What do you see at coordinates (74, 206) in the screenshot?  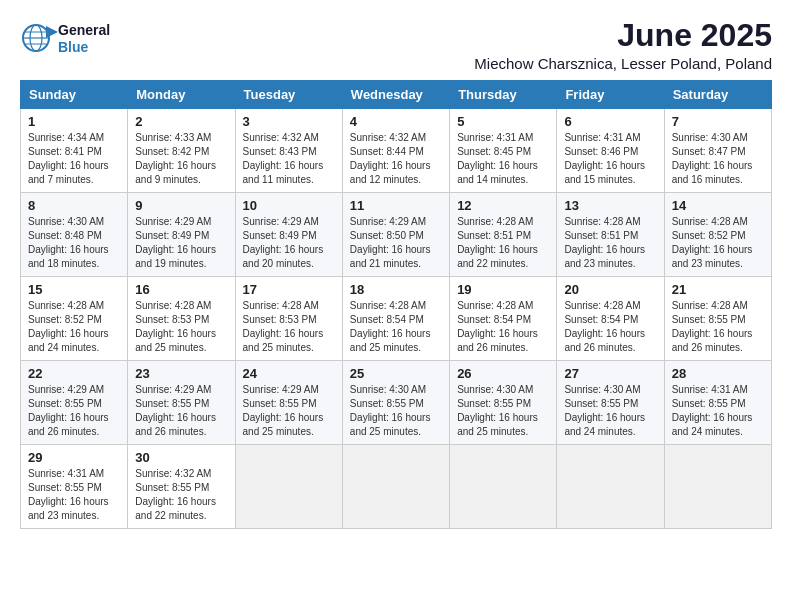 I see `day-number: 8` at bounding box center [74, 206].